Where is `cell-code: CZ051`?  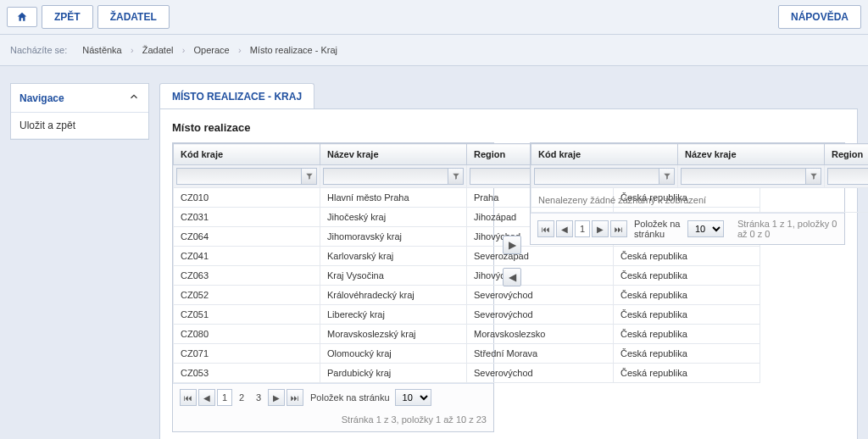 cell-code: CZ051 is located at coordinates (248, 315).